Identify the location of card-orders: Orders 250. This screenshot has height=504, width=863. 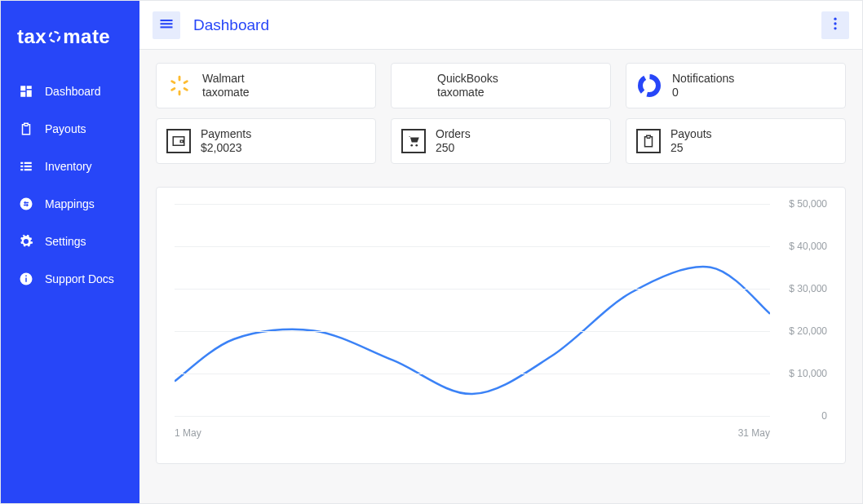
(501, 141).